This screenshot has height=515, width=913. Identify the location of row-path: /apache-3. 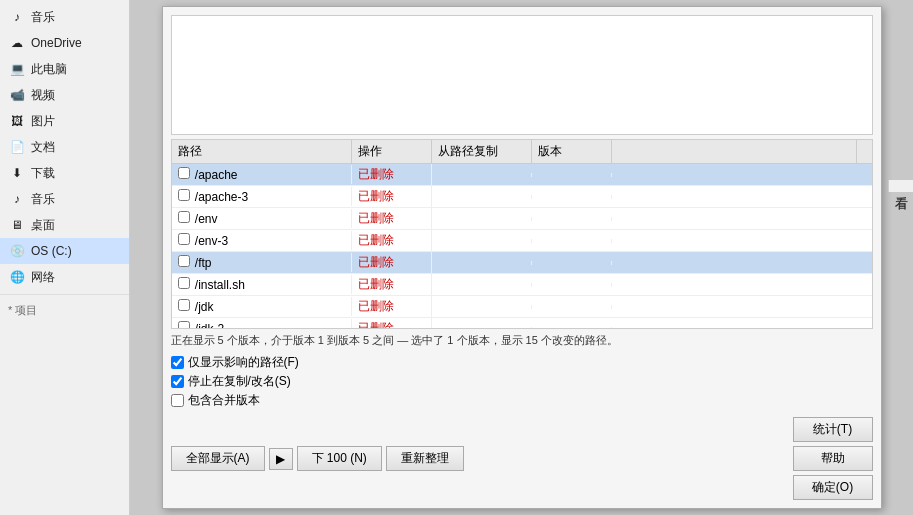
(262, 196).